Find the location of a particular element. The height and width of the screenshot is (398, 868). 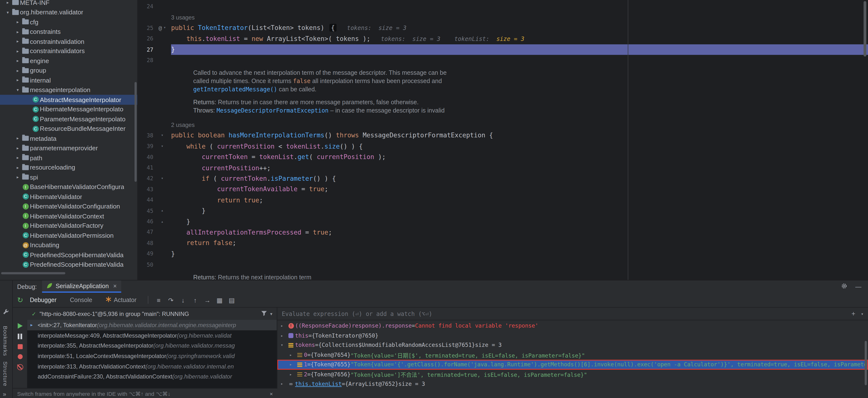

tree-item: ▸engine is located at coordinates (69, 61).